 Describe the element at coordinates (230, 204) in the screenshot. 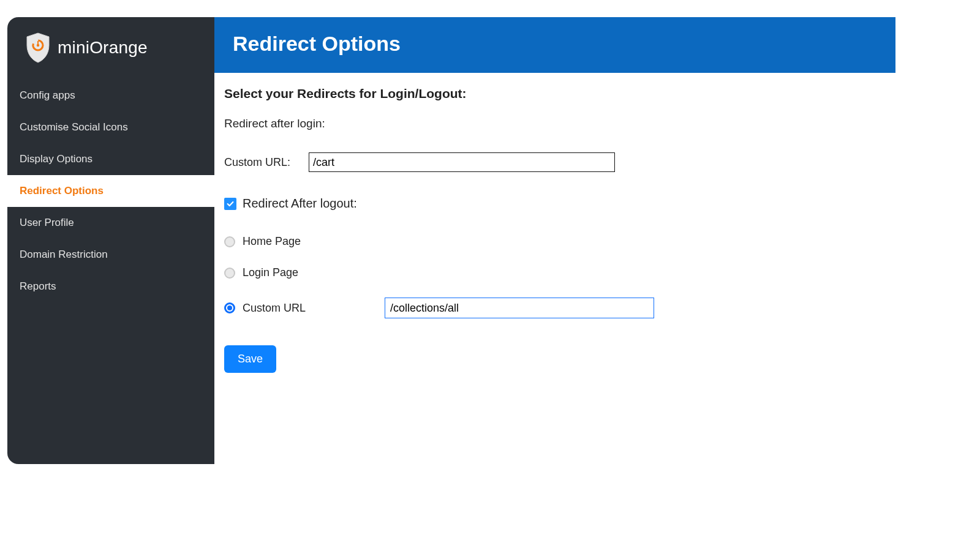

I see `redirect-after-logout-checkbox` at that location.